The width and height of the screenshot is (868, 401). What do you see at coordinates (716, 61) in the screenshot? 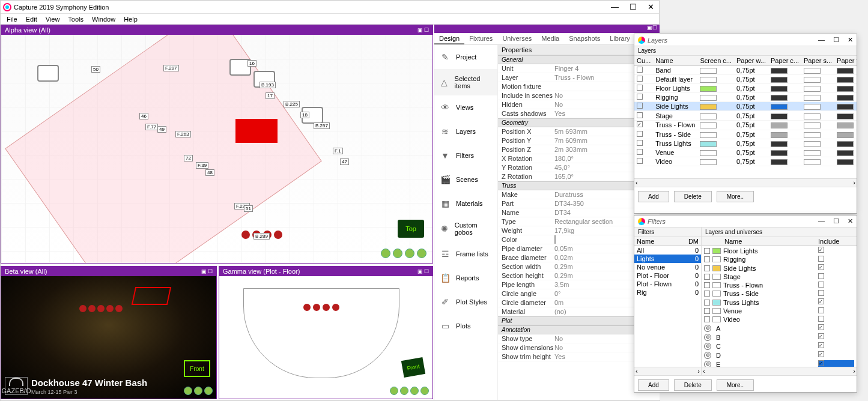
I see `layers-col: Screen c...` at bounding box center [716, 61].